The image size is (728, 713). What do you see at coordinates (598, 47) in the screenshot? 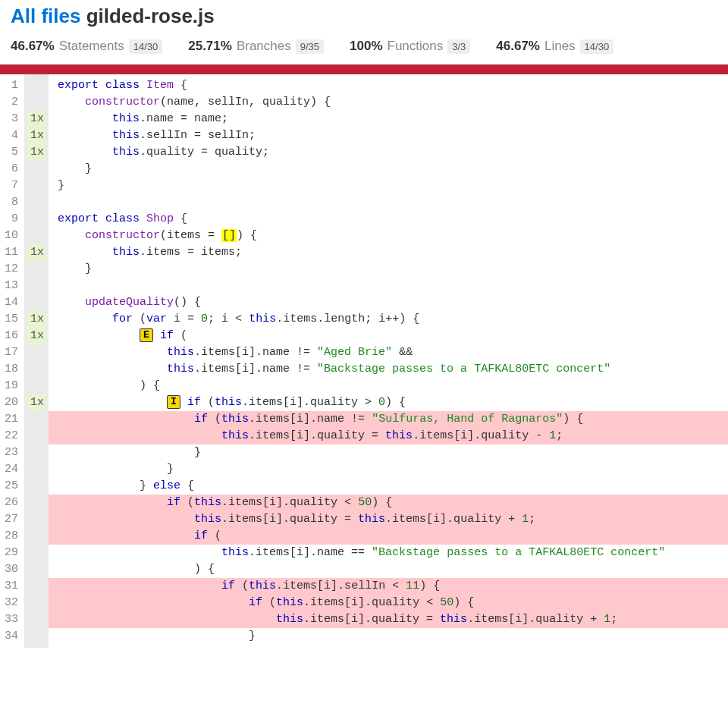
I see `stat-frac: 14/30` at bounding box center [598, 47].